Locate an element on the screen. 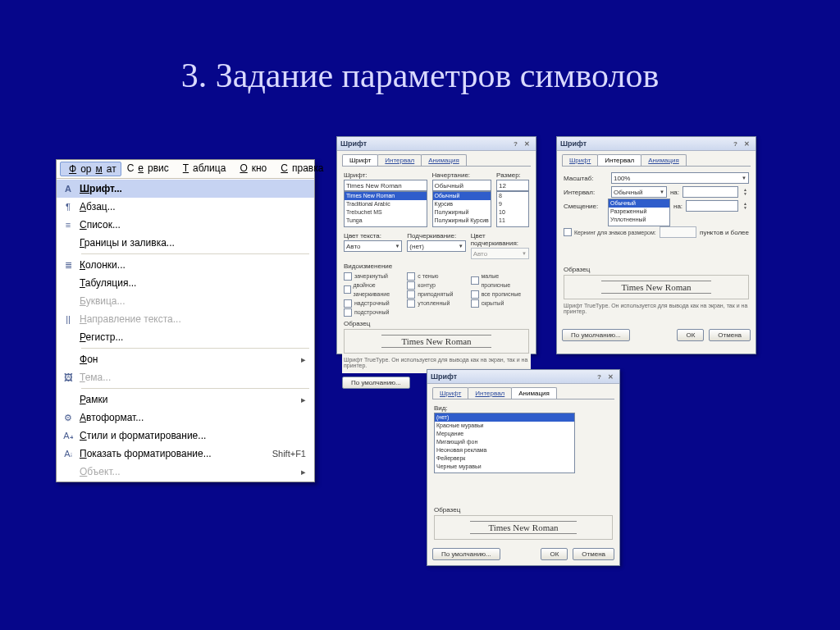  effect-checkbox: контур is located at coordinates (436, 285).